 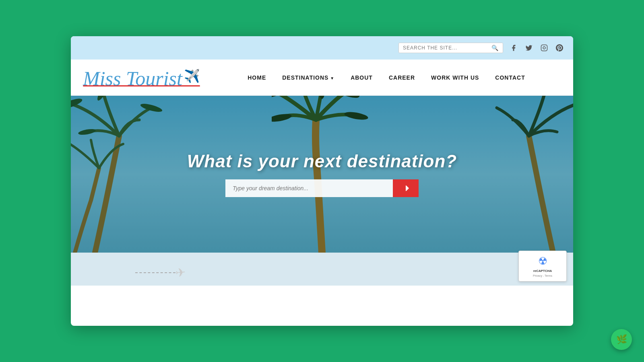 What do you see at coordinates (192, 76) in the screenshot?
I see `logo-plane-icon: ✈️` at bounding box center [192, 76].